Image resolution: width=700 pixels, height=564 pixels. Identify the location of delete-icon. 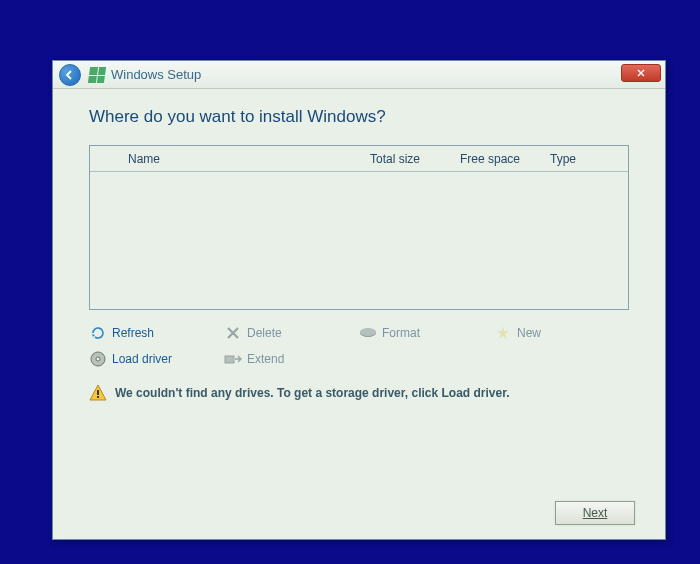
(233, 333).